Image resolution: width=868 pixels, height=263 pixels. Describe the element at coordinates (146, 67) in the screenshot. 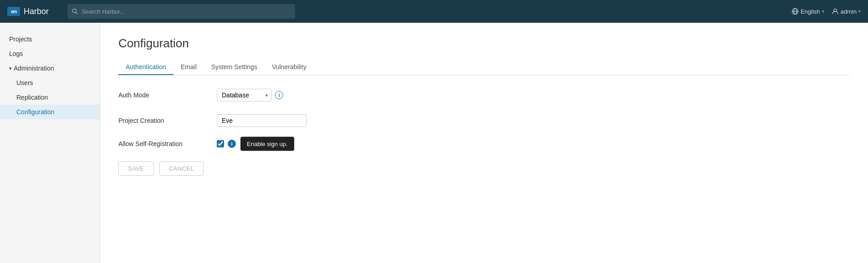

I see `tab-authentication: Authentication` at that location.